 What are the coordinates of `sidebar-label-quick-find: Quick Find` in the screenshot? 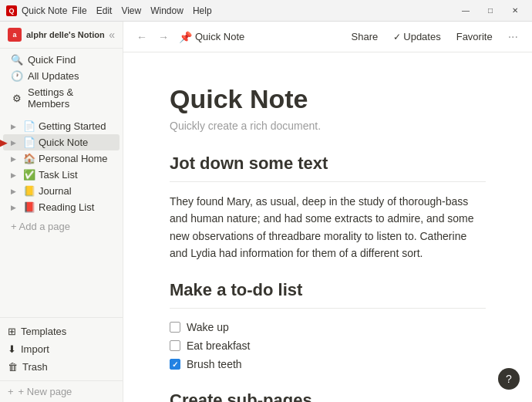 It's located at (69, 60).